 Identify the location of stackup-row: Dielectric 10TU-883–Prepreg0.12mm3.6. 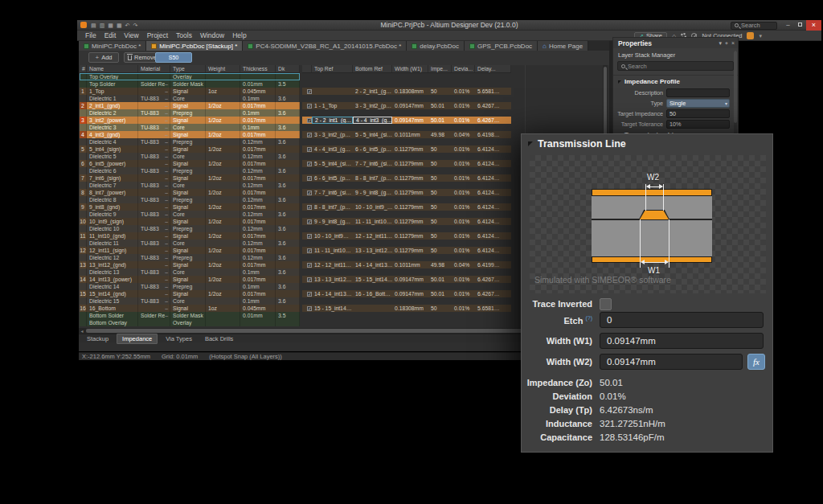
(190, 228).